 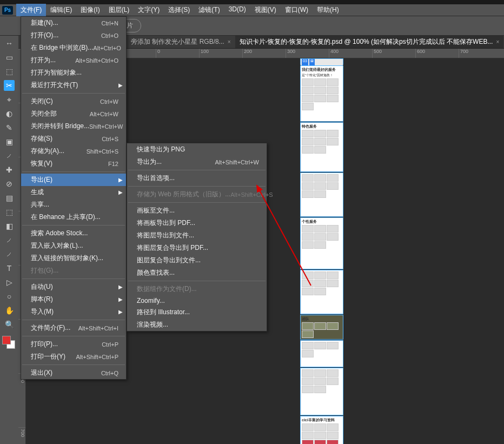 What do you see at coordinates (74, 114) in the screenshot?
I see `menu-item: 关闭全部Alt+Ctrl+W` at bounding box center [74, 114].